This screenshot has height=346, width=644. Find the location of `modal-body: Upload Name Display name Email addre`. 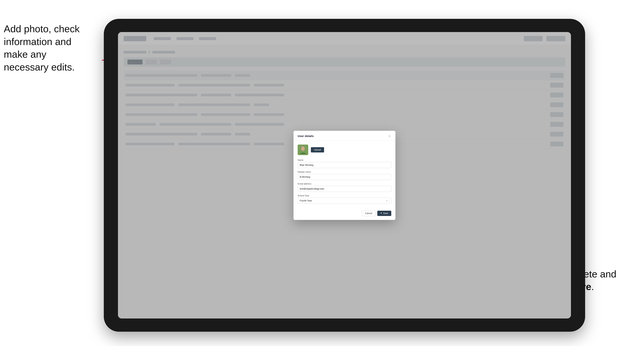

modal-body: Upload Name Display name Email addre is located at coordinates (344, 176).